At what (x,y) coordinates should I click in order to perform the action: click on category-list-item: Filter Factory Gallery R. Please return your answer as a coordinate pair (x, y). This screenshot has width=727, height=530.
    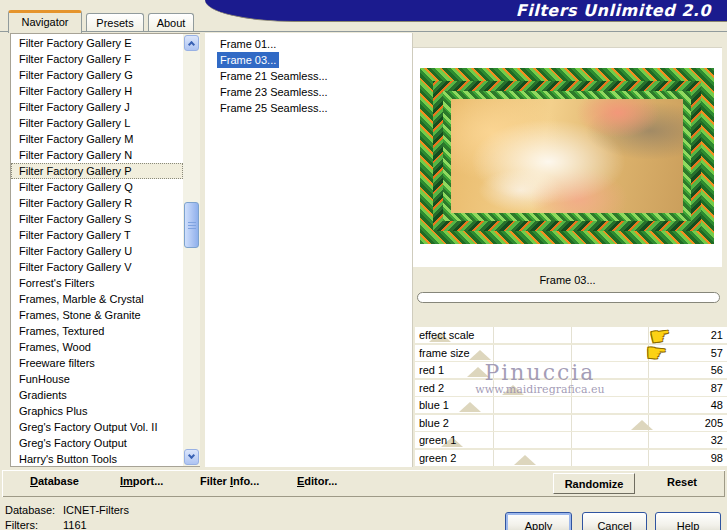
    Looking at the image, I should click on (97, 203).